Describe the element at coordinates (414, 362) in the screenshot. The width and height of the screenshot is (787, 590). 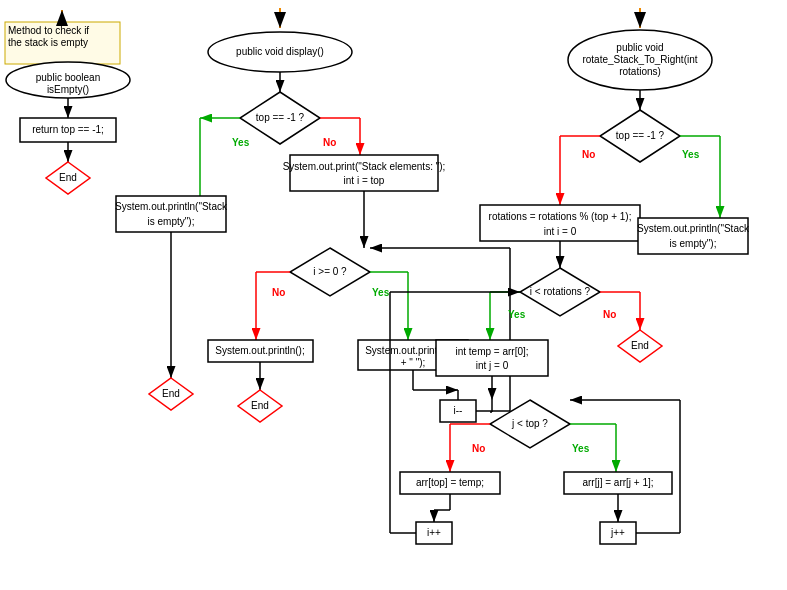
I see `display-printarr-label2: + " ");` at that location.